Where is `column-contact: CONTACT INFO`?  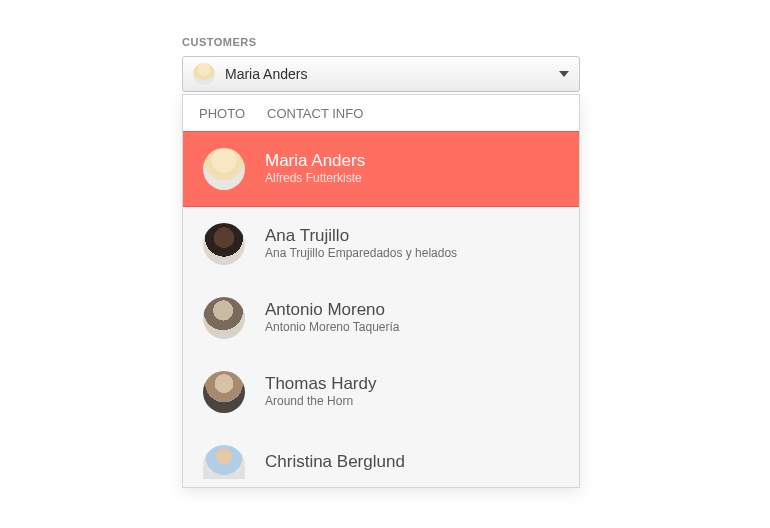
column-contact: CONTACT INFO is located at coordinates (315, 114).